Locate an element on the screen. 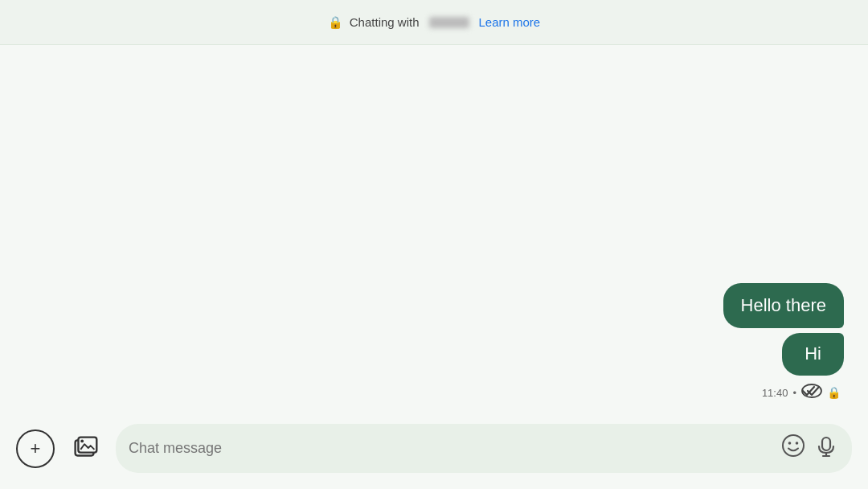 The width and height of the screenshot is (868, 489). message-status-row: 11:40 • 🔒 is located at coordinates (803, 392).